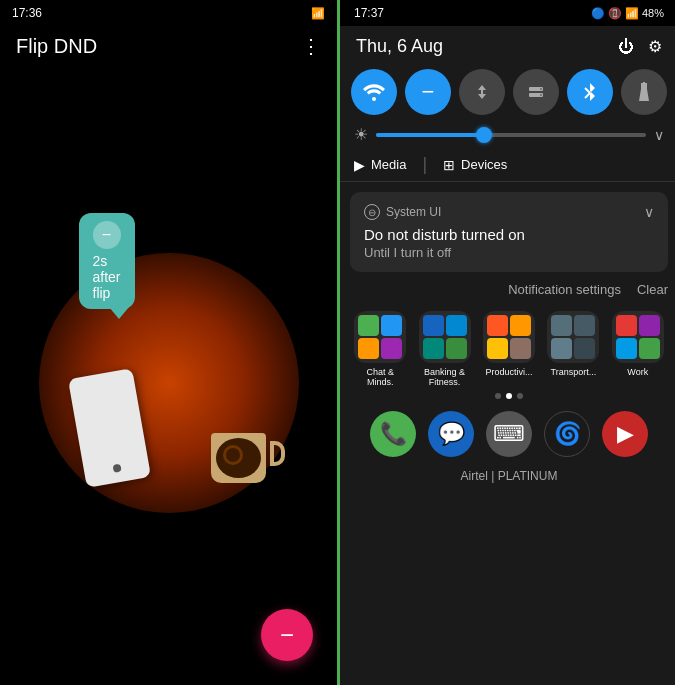 This screenshot has width=675, height=685. I want to click on folder-trans-label: Transport..., so click(574, 372).